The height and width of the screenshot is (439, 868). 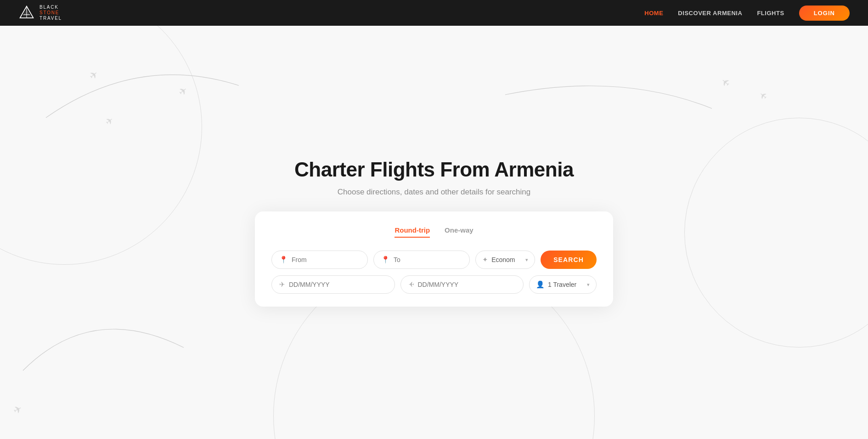 What do you see at coordinates (763, 96) in the screenshot?
I see `plane-icon-5: ✈` at bounding box center [763, 96].